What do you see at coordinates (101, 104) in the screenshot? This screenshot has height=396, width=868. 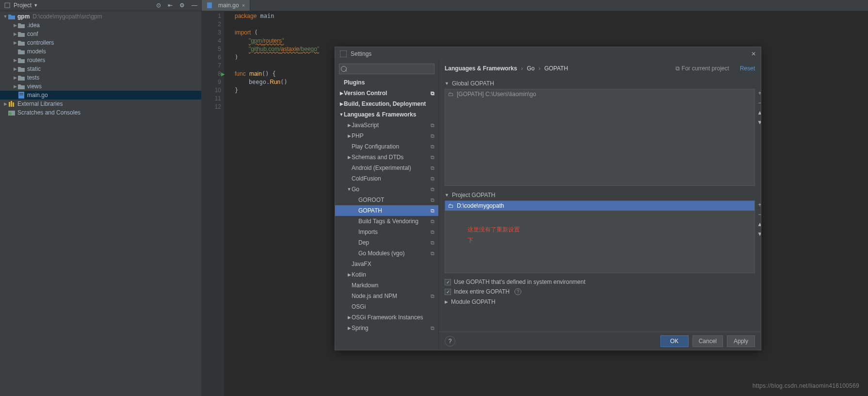 I see `external-libraries: ▶External Libraries` at bounding box center [101, 104].